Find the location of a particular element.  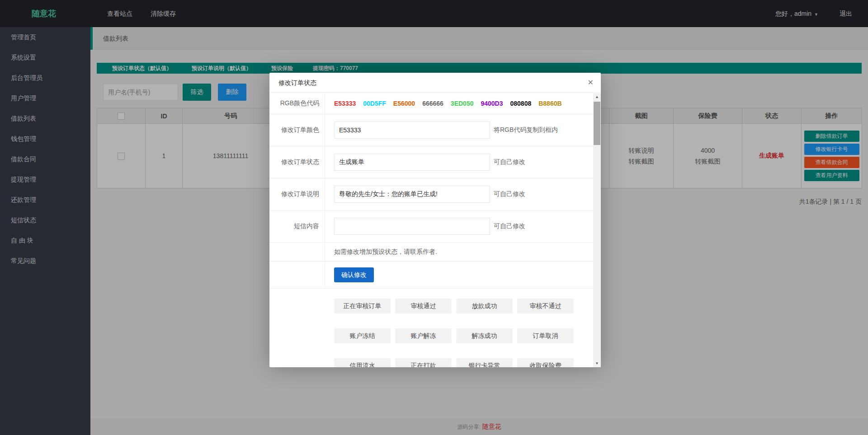

preset-credit-flow: 信用流水 is located at coordinates (363, 363).